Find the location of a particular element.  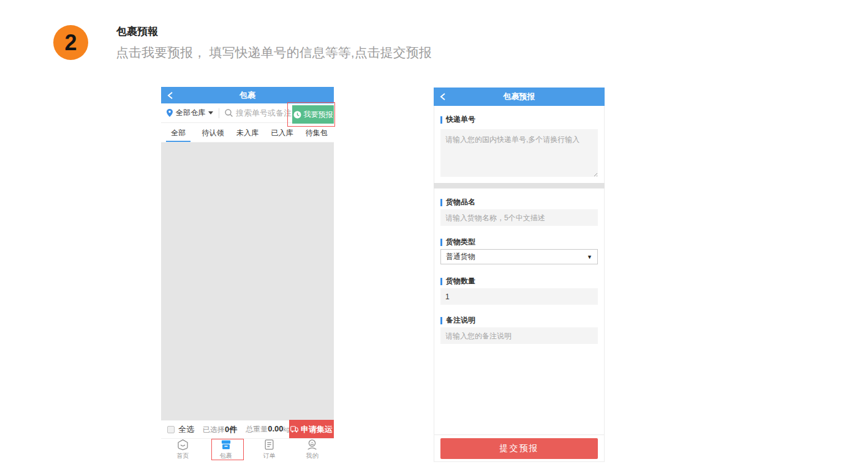

user-icon is located at coordinates (312, 444).